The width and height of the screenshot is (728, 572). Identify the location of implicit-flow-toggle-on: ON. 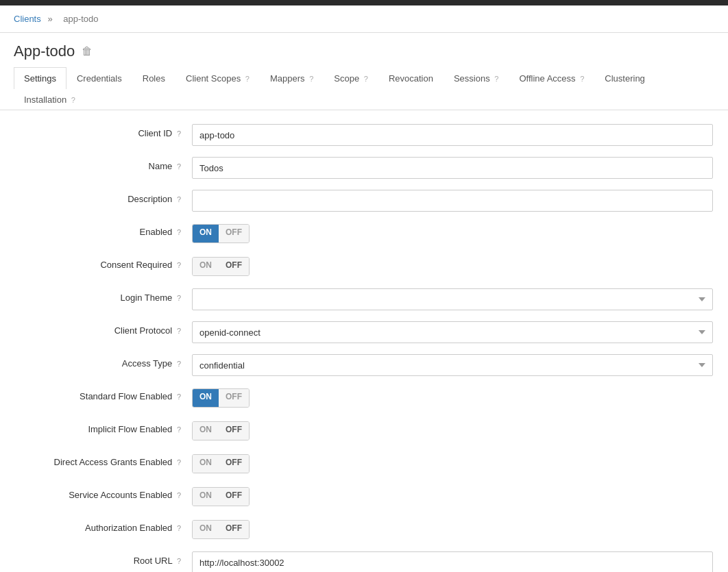
(206, 431).